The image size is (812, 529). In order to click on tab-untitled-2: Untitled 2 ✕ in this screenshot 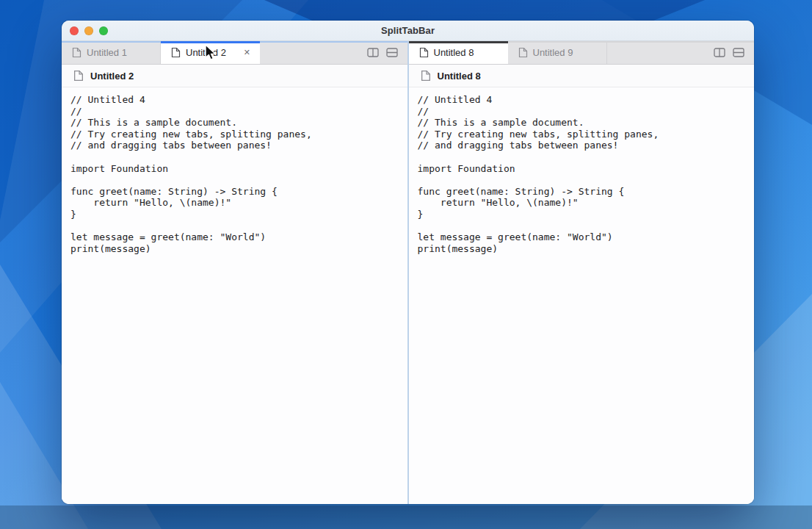, I will do `click(210, 53)`.